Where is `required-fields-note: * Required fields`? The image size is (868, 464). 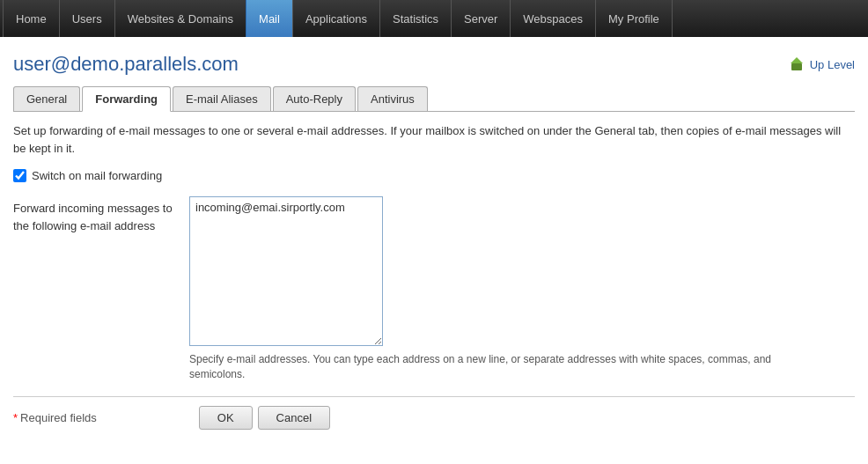
required-fields-note: * Required fields is located at coordinates (62, 417).